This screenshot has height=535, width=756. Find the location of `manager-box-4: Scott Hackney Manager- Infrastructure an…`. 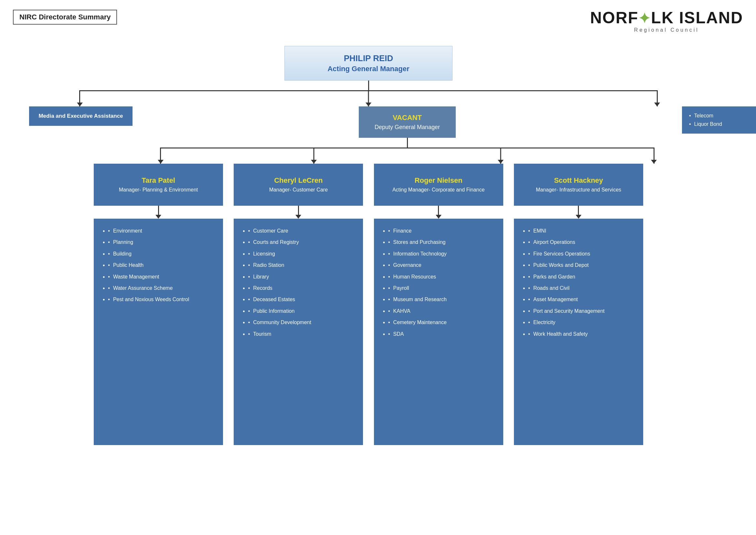

manager-box-4: Scott Hackney Manager- Infrastructure an… is located at coordinates (579, 184).